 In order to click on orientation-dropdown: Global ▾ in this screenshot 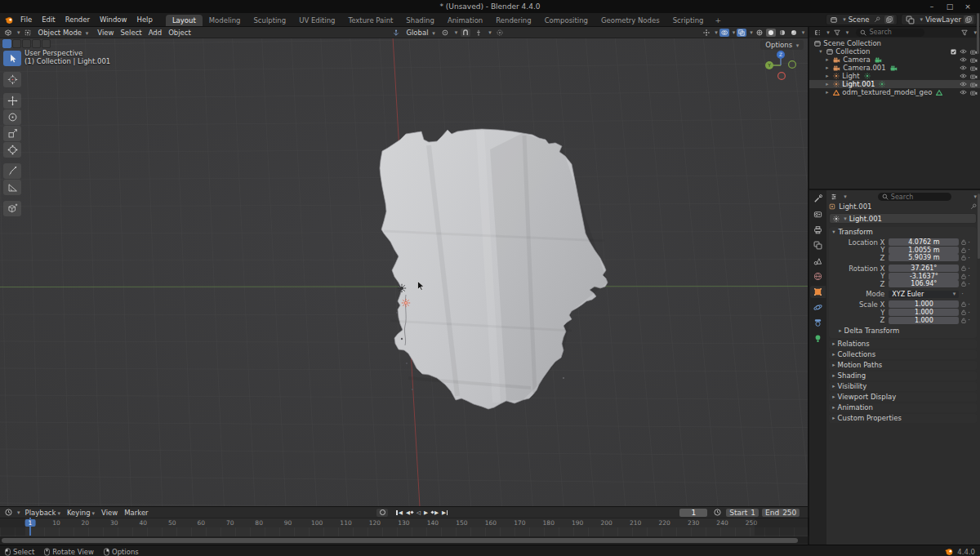, I will do `click(420, 33)`.